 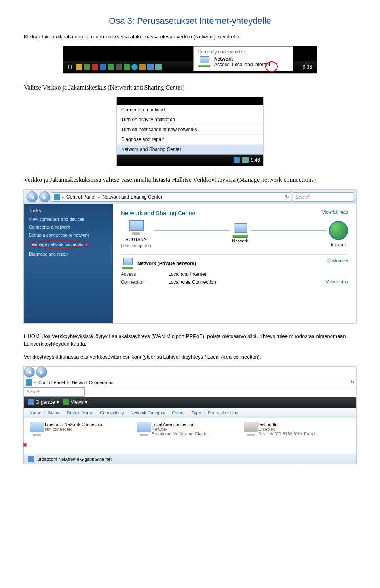 I want to click on breadcrumb-sep: ▸, so click(x=35, y=382).